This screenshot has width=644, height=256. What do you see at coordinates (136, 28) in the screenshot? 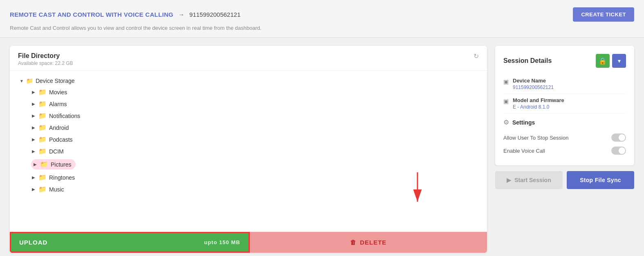
I see `page-subtitle: Remote Cast and Control allows you to vi…` at bounding box center [136, 28].